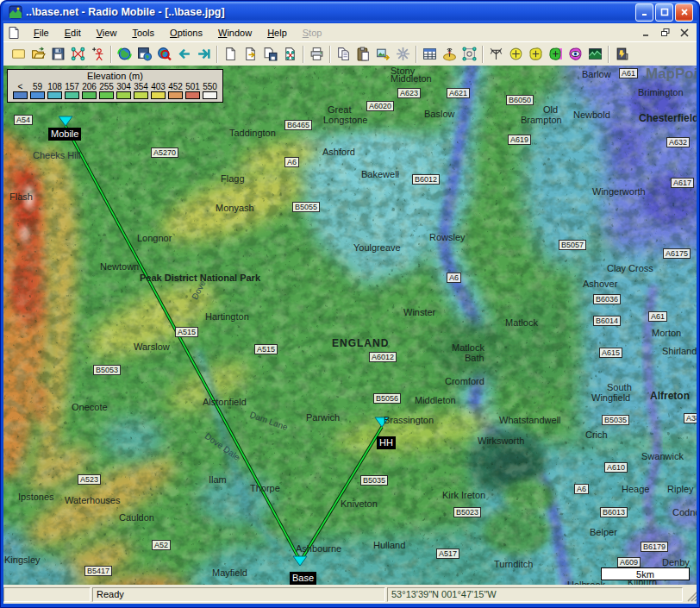 This screenshot has height=608, width=700. Describe the element at coordinates (403, 54) in the screenshot. I see `merge-pictures-icon` at that location.